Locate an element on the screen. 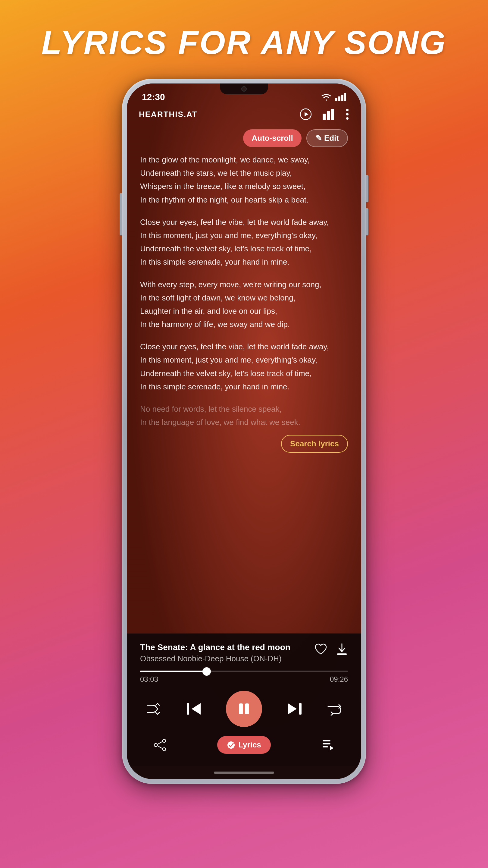 The width and height of the screenshot is (488, 868). bar-chart-icon is located at coordinates (329, 114).